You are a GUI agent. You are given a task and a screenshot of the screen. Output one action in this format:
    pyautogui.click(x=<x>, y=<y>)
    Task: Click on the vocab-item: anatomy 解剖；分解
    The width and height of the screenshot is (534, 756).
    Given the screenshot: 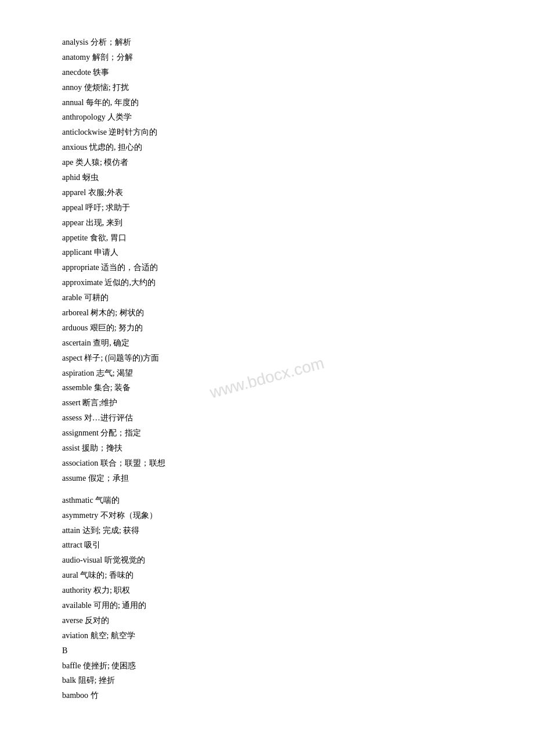 What is the action you would take?
    pyautogui.click(x=267, y=57)
    